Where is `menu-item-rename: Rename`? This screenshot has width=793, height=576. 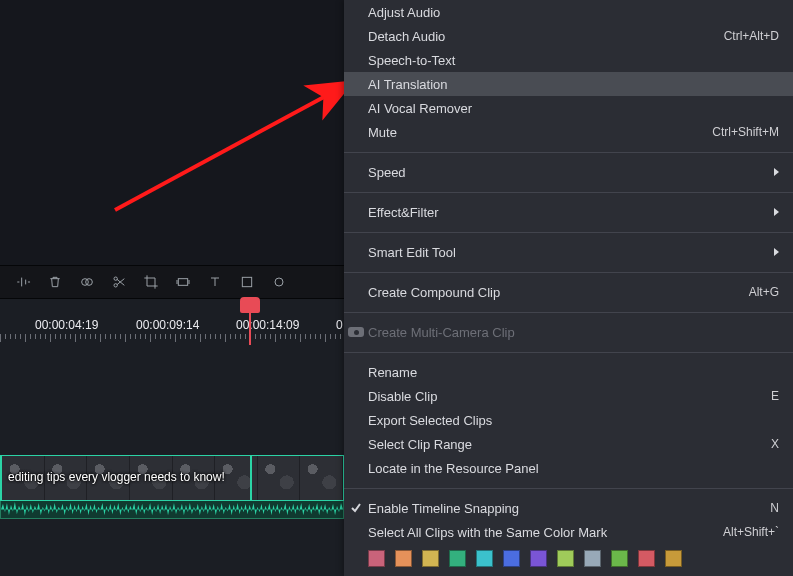
menu-item-rename: Rename is located at coordinates (568, 372).